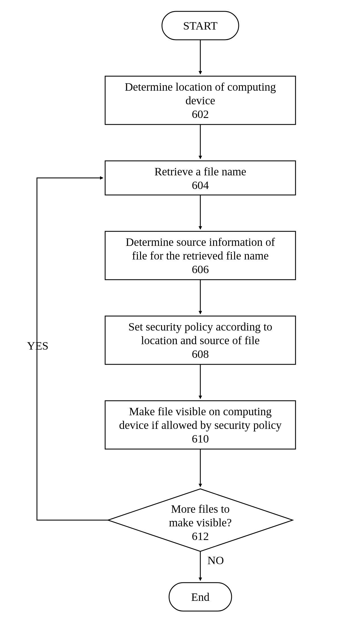  What do you see at coordinates (200, 597) in the screenshot?
I see `end-node: End` at bounding box center [200, 597].